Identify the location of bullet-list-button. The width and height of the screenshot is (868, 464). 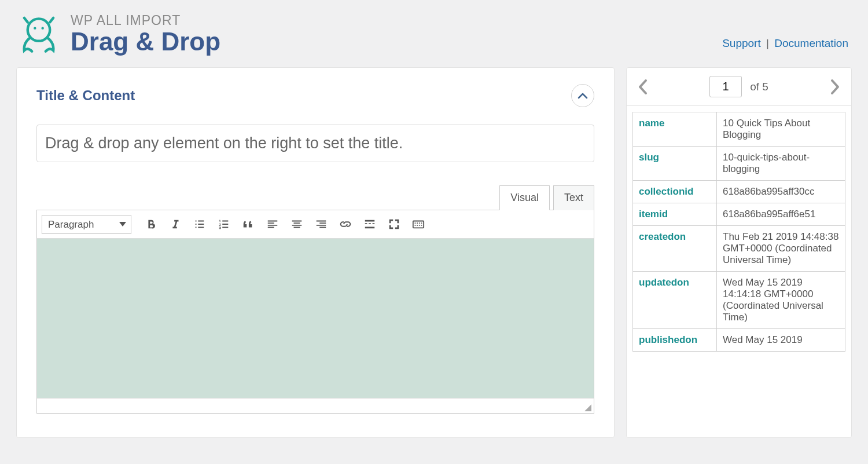
(200, 224).